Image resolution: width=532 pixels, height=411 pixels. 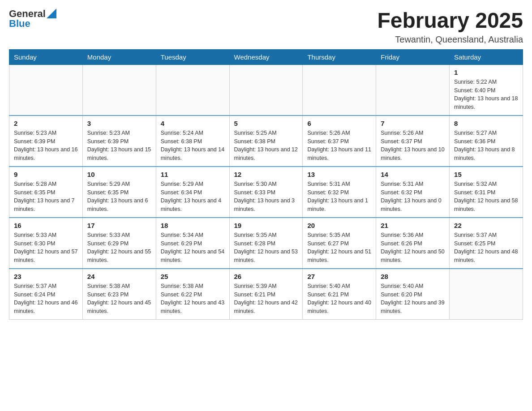 What do you see at coordinates (450, 27) in the screenshot?
I see `title-area: February 2025 Tewantin, Queensland, Aust…` at bounding box center [450, 27].